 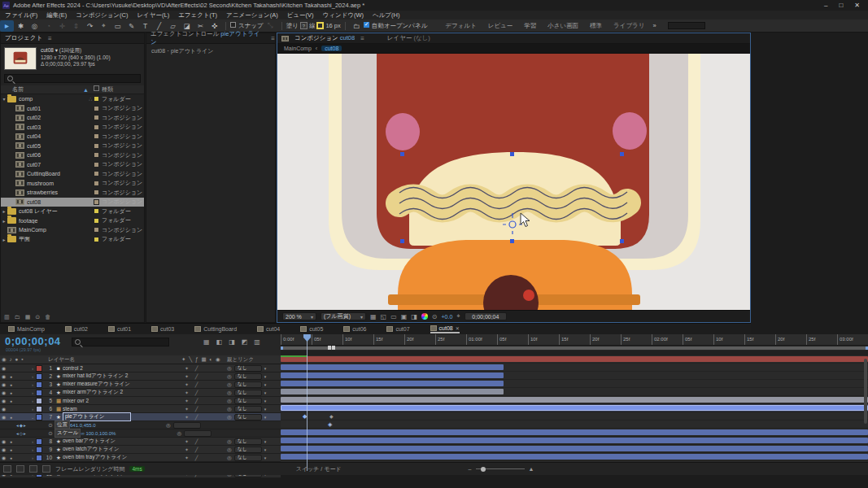 What do you see at coordinates (501, 468) in the screenshot?
I see `timeline-zoom-slider: – ▲` at bounding box center [501, 468].